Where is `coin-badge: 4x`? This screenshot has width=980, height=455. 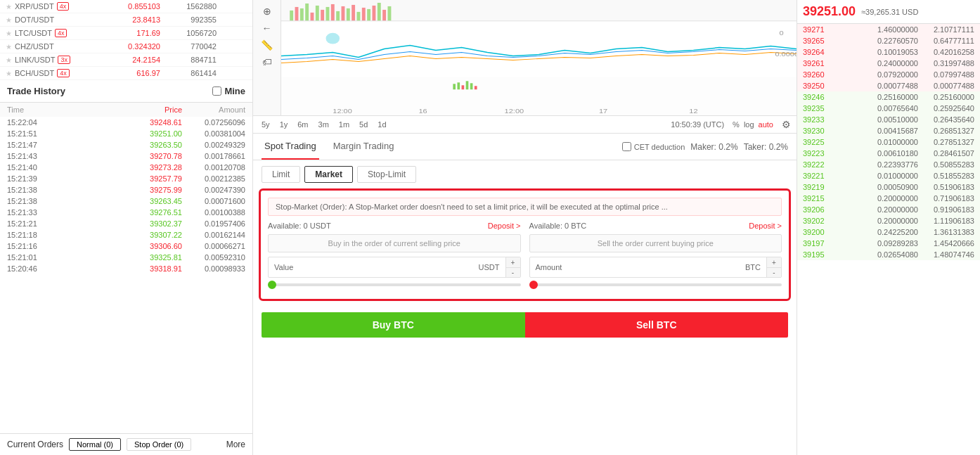
coin-badge: 4x is located at coordinates (61, 33).